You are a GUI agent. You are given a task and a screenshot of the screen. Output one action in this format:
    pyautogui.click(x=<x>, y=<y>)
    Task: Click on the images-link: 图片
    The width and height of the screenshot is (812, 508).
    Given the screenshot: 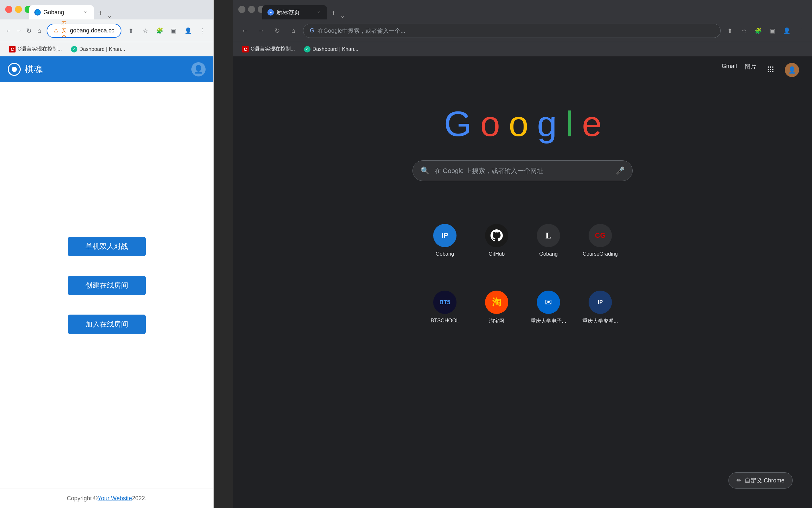 What is the action you would take?
    pyautogui.click(x=751, y=70)
    